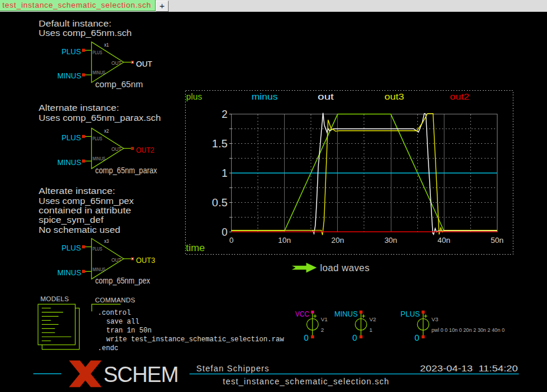  Describe the element at coordinates (265, 97) in the screenshot. I see `svg-text: minus` at that location.